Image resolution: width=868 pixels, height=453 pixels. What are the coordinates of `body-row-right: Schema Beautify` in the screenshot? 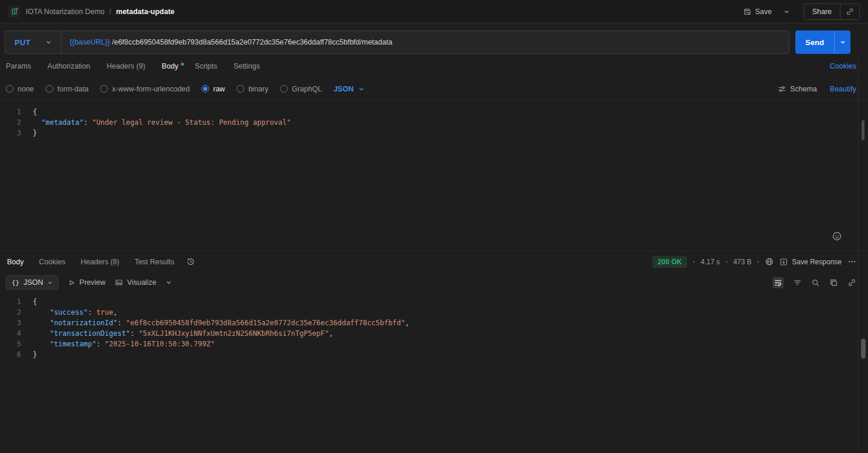 It's located at (817, 89).